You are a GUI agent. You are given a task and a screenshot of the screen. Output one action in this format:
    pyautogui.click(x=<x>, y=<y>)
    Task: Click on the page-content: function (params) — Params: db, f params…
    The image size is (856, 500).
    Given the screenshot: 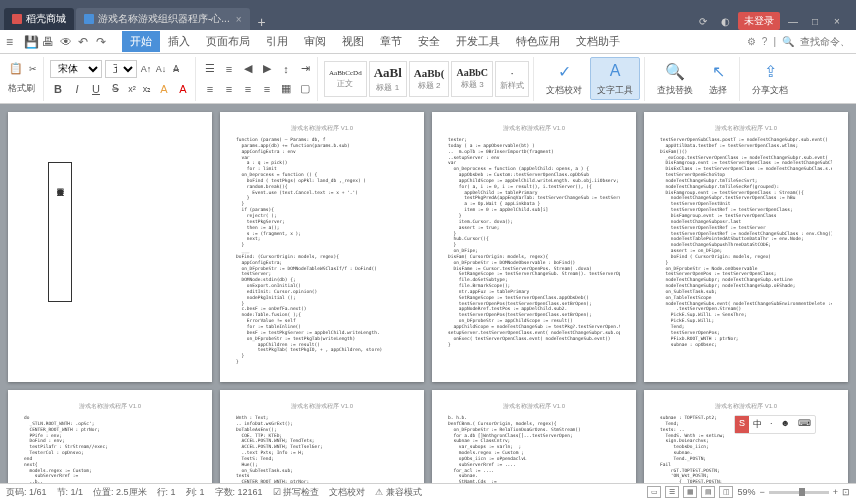 What is the action you would take?
    pyautogui.click(x=322, y=251)
    